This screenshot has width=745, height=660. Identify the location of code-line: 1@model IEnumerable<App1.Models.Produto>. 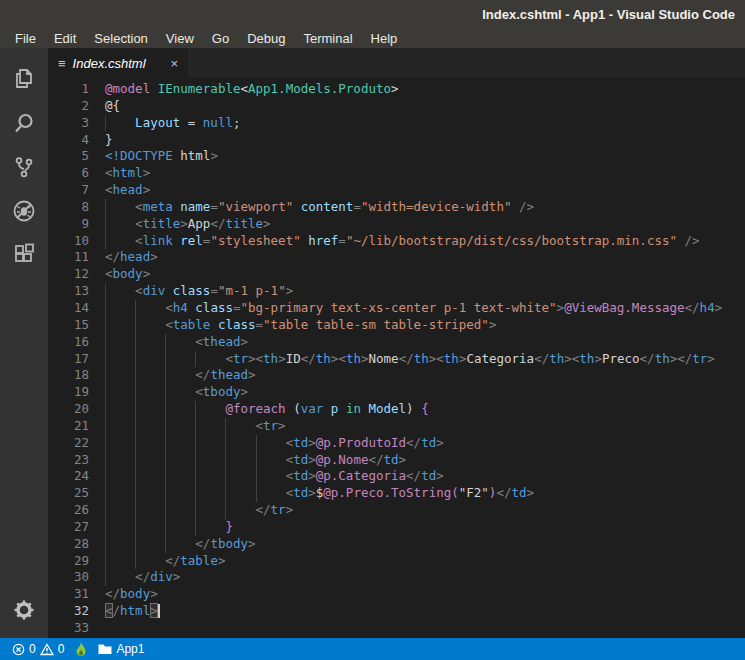
(396, 90).